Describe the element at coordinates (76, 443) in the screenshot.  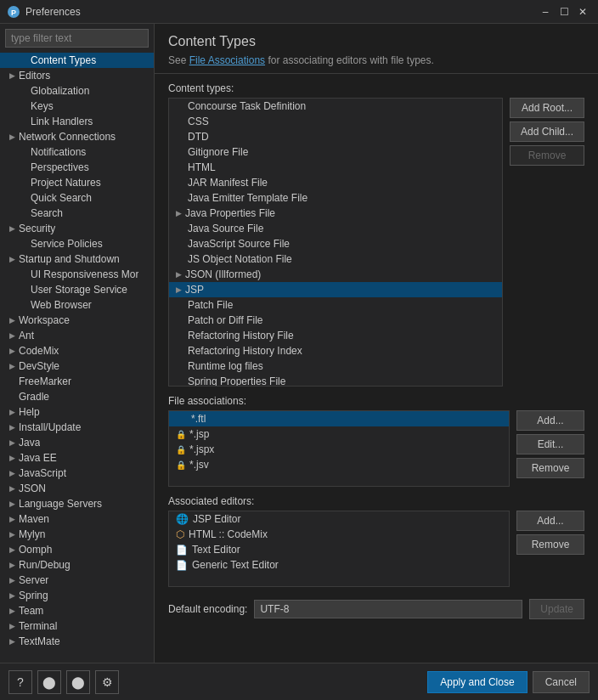
I see `sidebar-item-java: ▶Java` at that location.